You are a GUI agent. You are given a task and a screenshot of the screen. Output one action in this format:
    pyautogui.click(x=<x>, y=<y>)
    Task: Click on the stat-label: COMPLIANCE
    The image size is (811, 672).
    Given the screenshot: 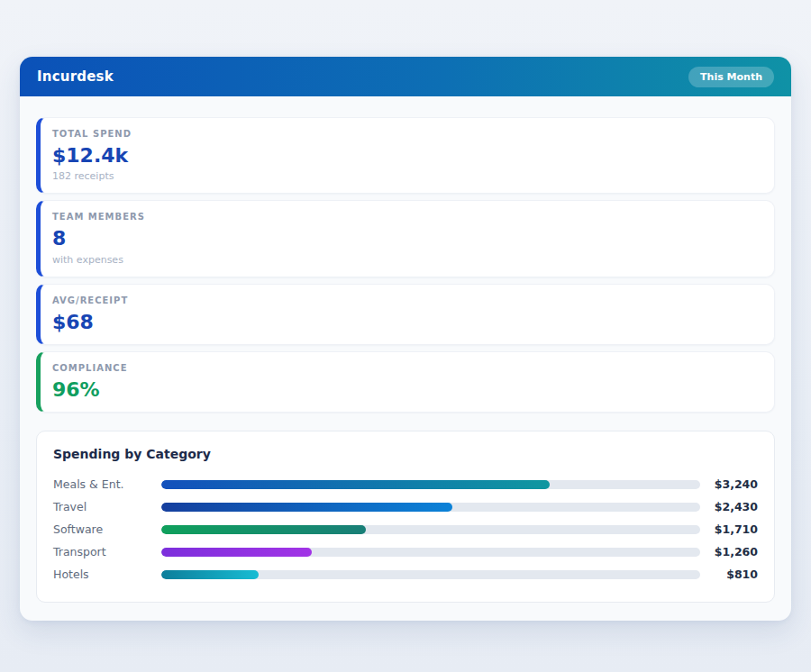 What is the action you would take?
    pyautogui.click(x=413, y=368)
    